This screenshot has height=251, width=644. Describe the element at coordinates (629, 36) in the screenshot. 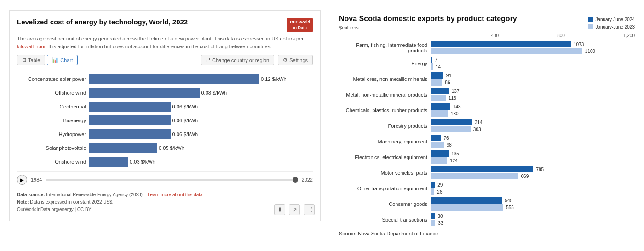

I see `x-axis-label: 1,200` at that location.